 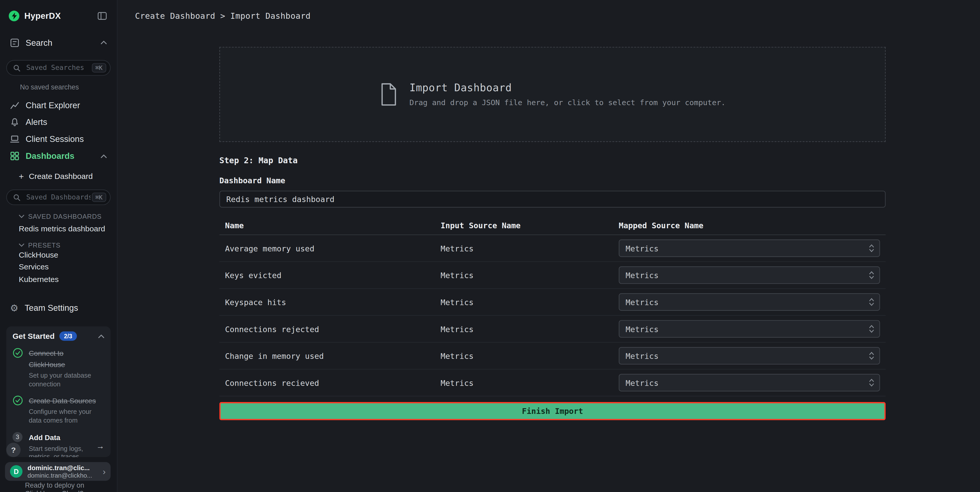 I want to click on create-dashboard-button: + Create Dashboard, so click(x=59, y=177).